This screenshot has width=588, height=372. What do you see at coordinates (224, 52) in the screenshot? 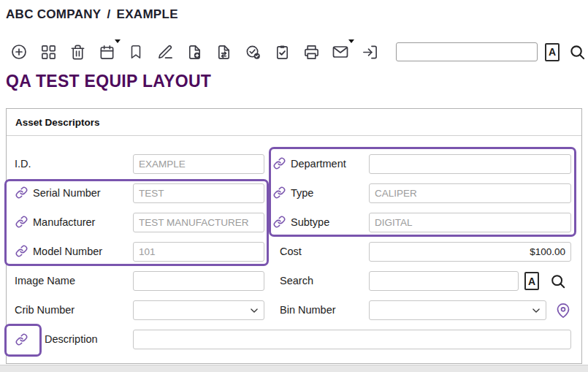
I see `file-transfer-button` at bounding box center [224, 52].